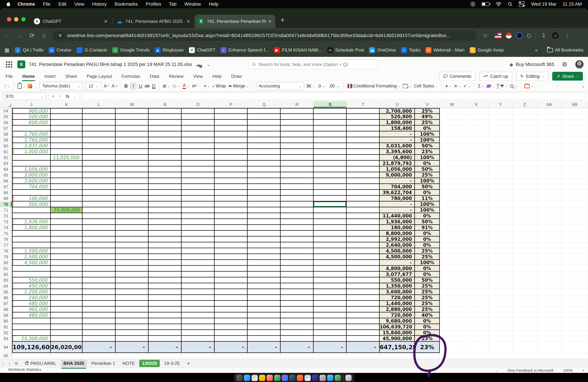 The width and height of the screenshot is (588, 382). What do you see at coordinates (476, 169) in the screenshot?
I see `cell-X64` at bounding box center [476, 169].